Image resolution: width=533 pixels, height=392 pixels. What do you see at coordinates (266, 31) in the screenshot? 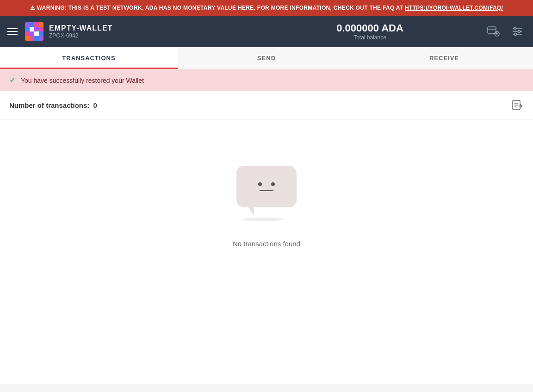
I see `header: EMPTY-WALLET ZPOX-6942 0.000000 ADA Tota…` at bounding box center [266, 31].